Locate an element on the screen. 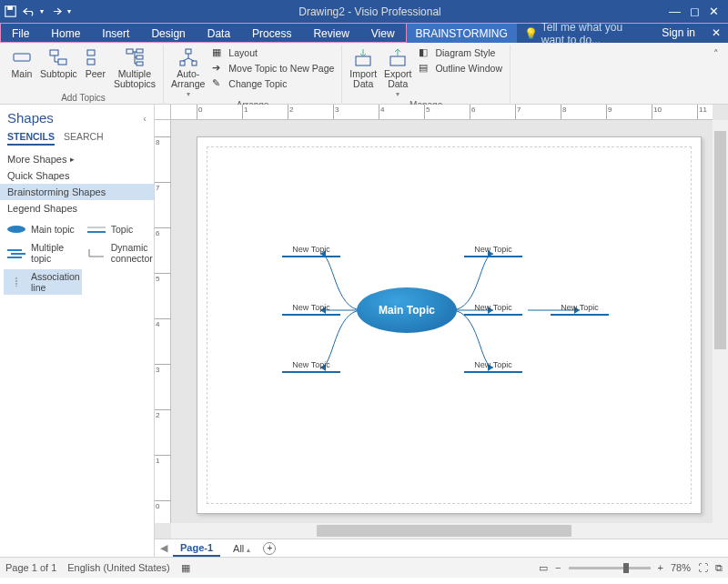  zoom-level: 78% is located at coordinates (681, 568).